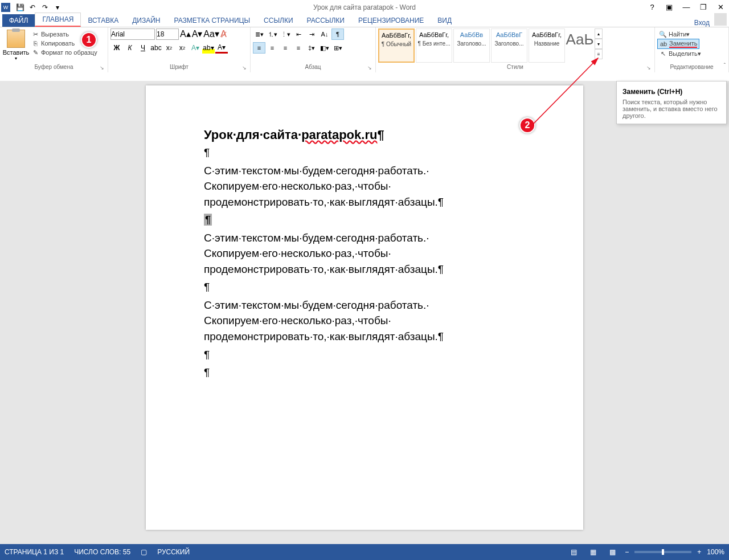 The height and width of the screenshot is (560, 729). Describe the element at coordinates (179, 50) in the screenshot. I see `group-font: A▴ A▾ Aa▾ A̷ Ж К Ч abc x2 x2 A▾ ab▾ A▾ Ш…` at that location.